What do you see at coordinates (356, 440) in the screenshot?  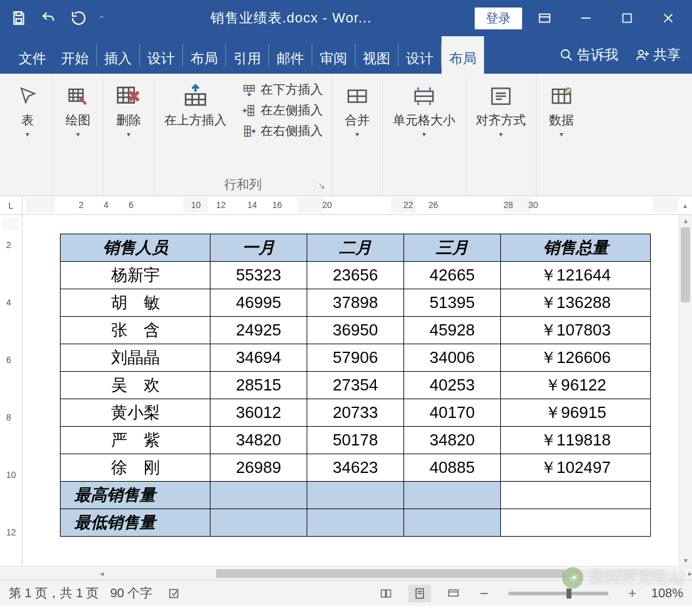 I see `cell-feb: 50178` at bounding box center [356, 440].